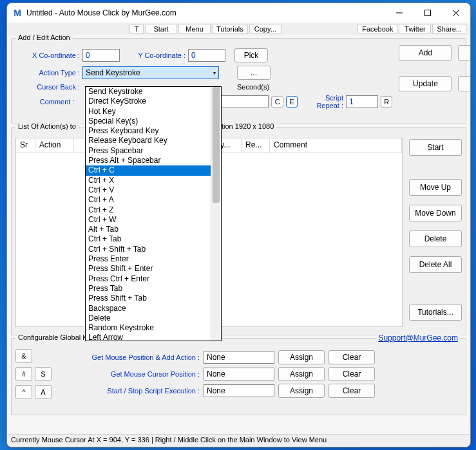  What do you see at coordinates (153, 309) in the screenshot?
I see `dropdown-option: Backspace` at bounding box center [153, 309].